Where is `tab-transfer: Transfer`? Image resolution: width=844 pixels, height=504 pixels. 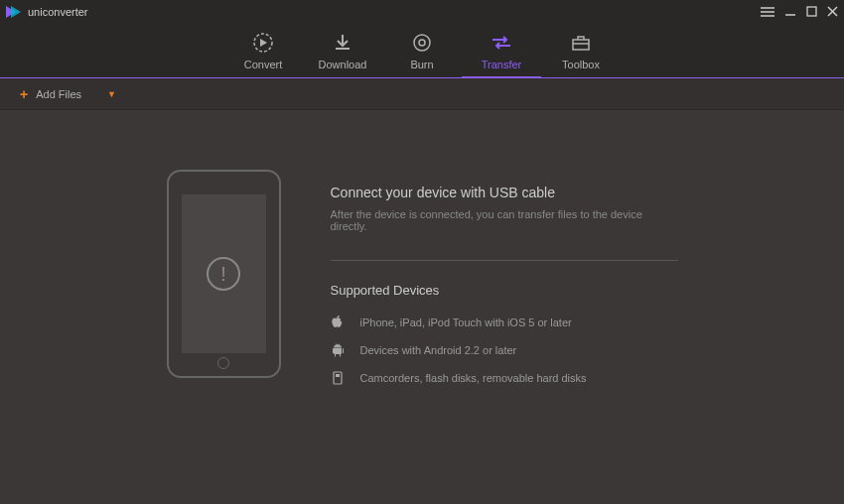 tab-transfer: Transfer is located at coordinates (501, 51).